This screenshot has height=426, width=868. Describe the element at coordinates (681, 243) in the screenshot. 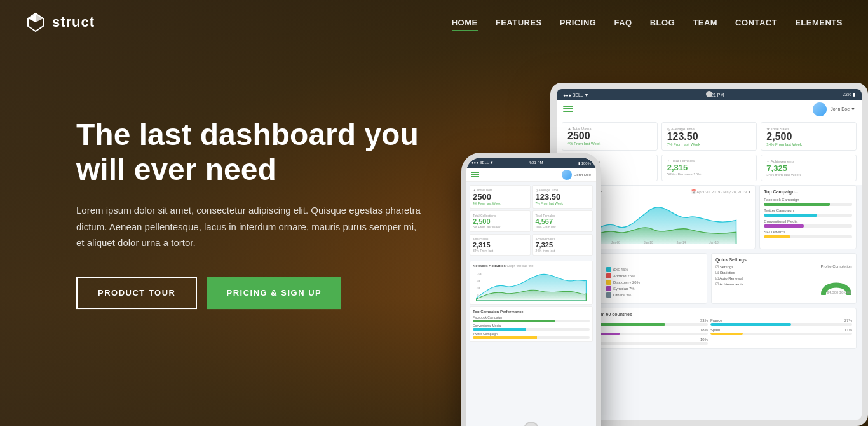

I see `svg-text: Jan-14` at that location.